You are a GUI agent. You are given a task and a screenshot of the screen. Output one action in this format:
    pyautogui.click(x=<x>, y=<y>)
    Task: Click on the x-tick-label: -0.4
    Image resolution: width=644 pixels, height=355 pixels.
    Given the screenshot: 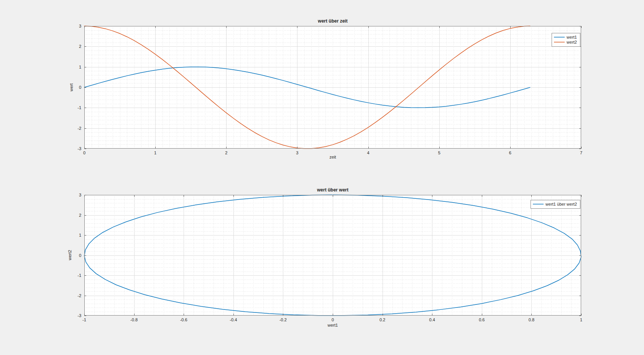 What is the action you would take?
    pyautogui.click(x=233, y=320)
    